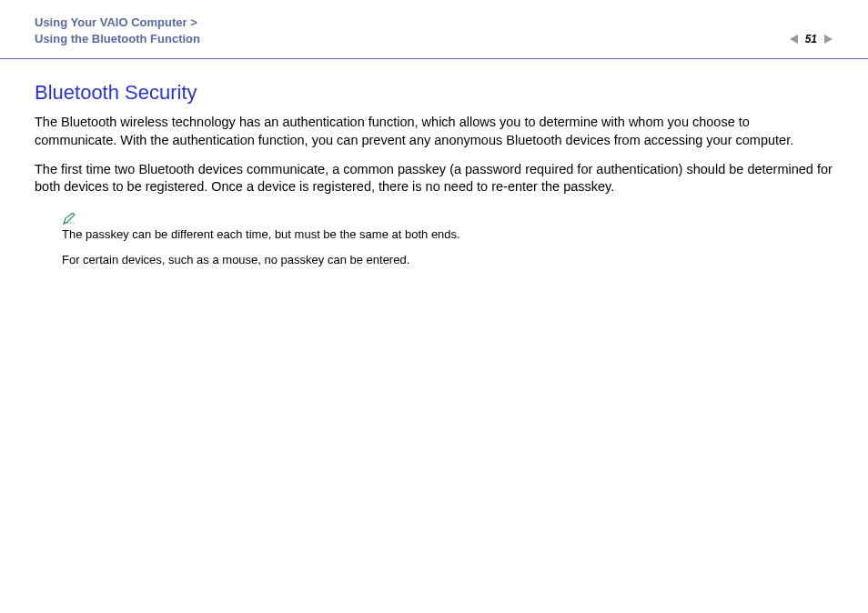  I want to click on breadcrumb: Using Your VAIO Computer > Using the Blu…, so click(117, 31).